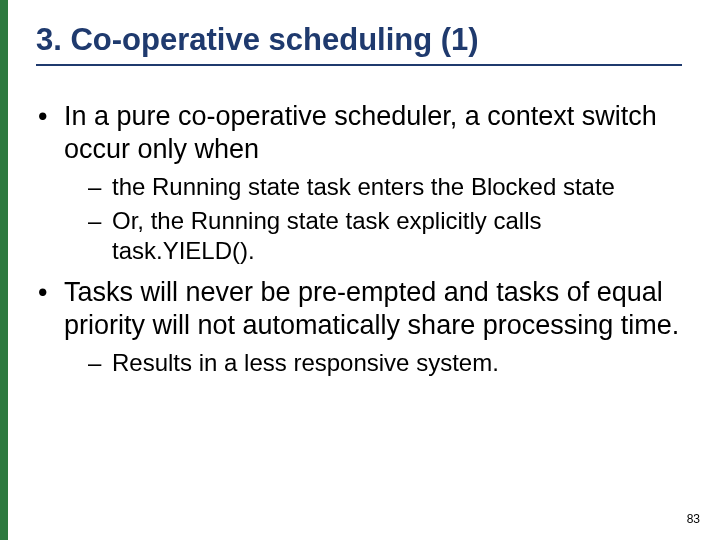 The image size is (720, 540). What do you see at coordinates (372, 308) in the screenshot?
I see `bullet-text: Tasks will never be pre-empted and tasks…` at bounding box center [372, 308].